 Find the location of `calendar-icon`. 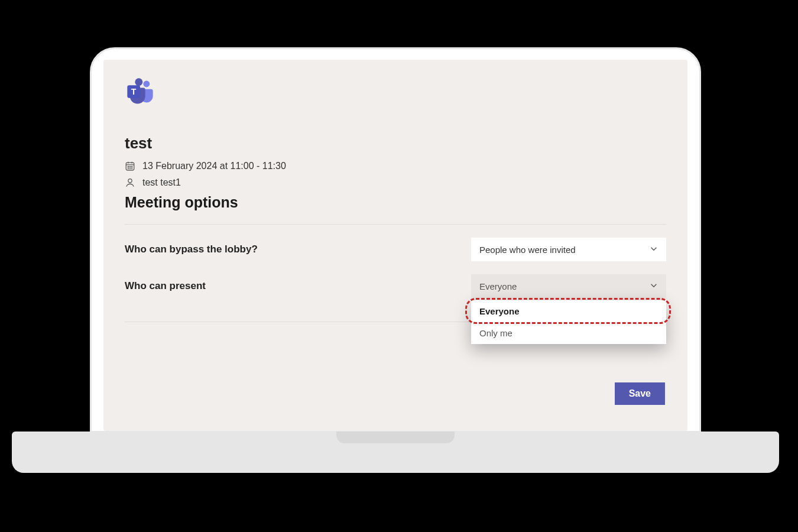

calendar-icon is located at coordinates (130, 166).